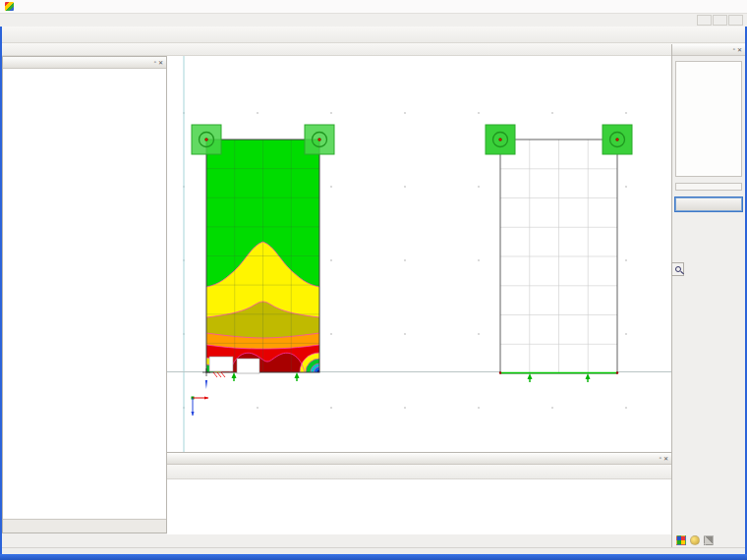  Describe the element at coordinates (739, 49) in the screenshot. I see `panel-close-icon: ✕` at that location.